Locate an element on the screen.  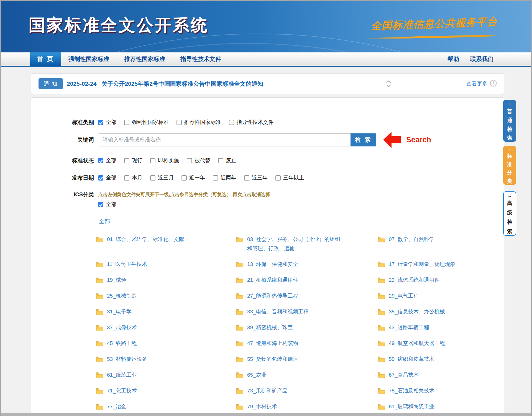
ics-category-item: 43_道路车辆工程 is located at coordinates (437, 327).